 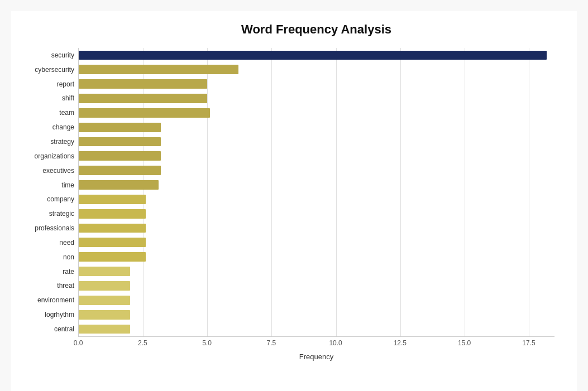 What do you see at coordinates (317, 156) in the screenshot?
I see `bar-row: organizations` at bounding box center [317, 156].